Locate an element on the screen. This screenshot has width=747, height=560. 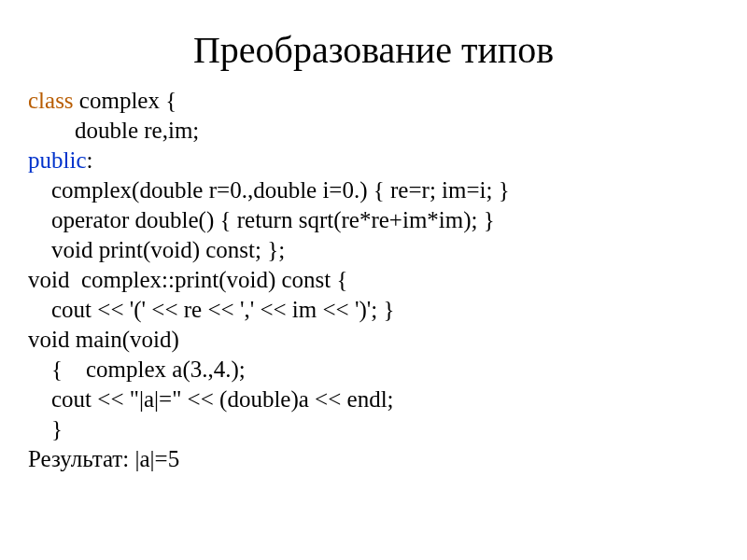
keyword-public: public is located at coordinates (58, 161).